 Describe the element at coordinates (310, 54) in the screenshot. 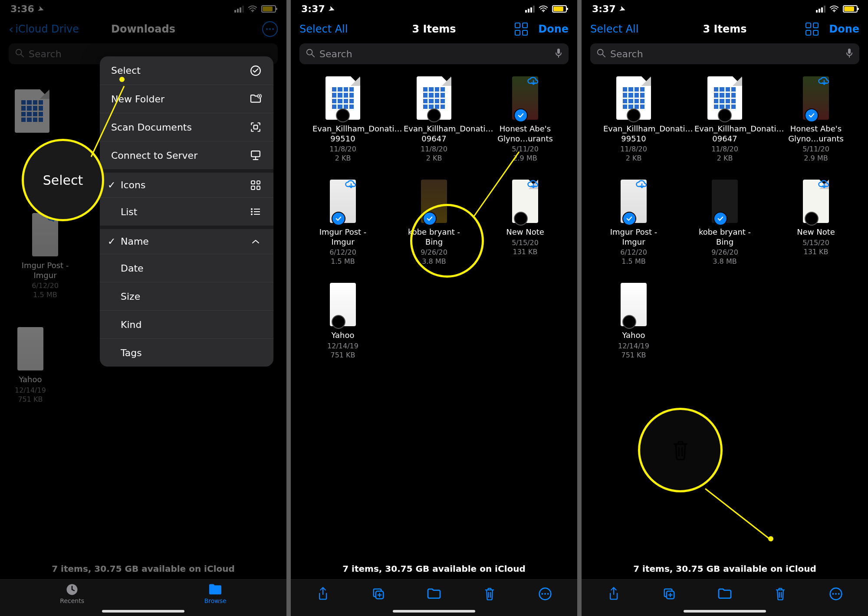

I see `search-icon` at that location.